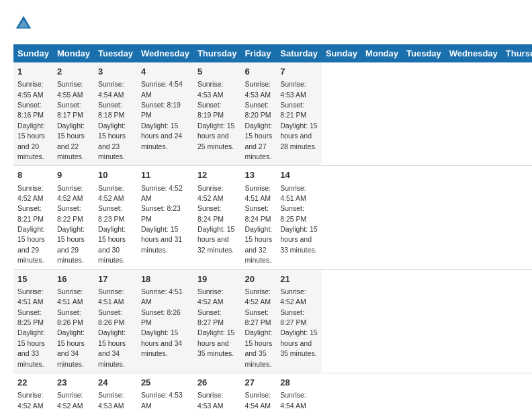 This screenshot has height=411, width=532. I want to click on day-cell: 21Sunrise: 4:52 AMSunset: 8:27 PMDayligh…, so click(299, 321).